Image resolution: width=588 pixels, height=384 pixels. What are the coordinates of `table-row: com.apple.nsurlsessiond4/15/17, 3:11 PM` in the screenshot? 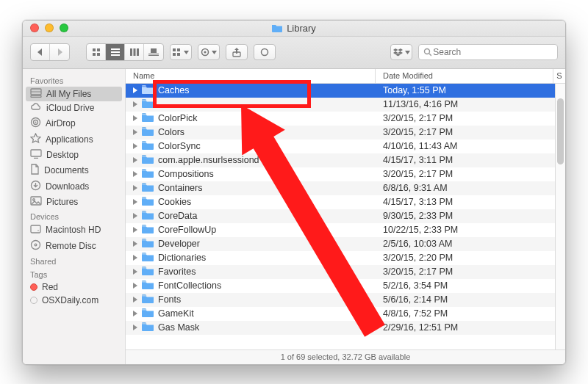 It's located at (345, 160).